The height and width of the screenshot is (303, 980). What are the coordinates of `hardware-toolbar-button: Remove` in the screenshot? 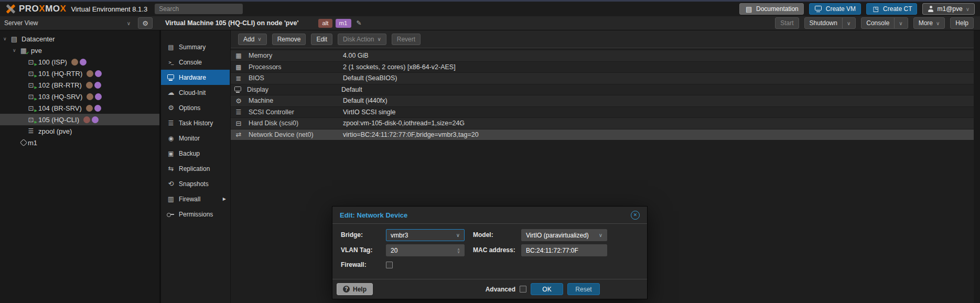 It's located at (289, 39).